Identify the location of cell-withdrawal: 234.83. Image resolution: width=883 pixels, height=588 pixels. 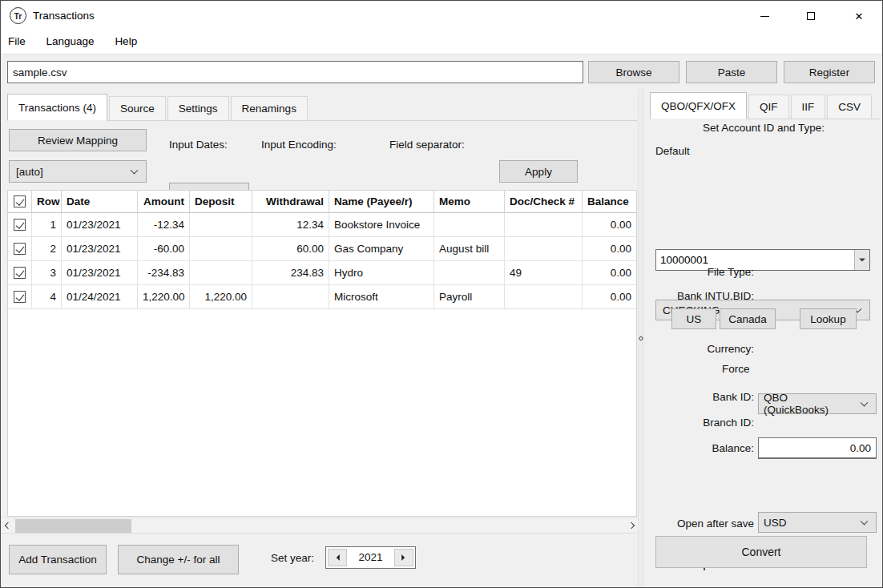
(291, 273).